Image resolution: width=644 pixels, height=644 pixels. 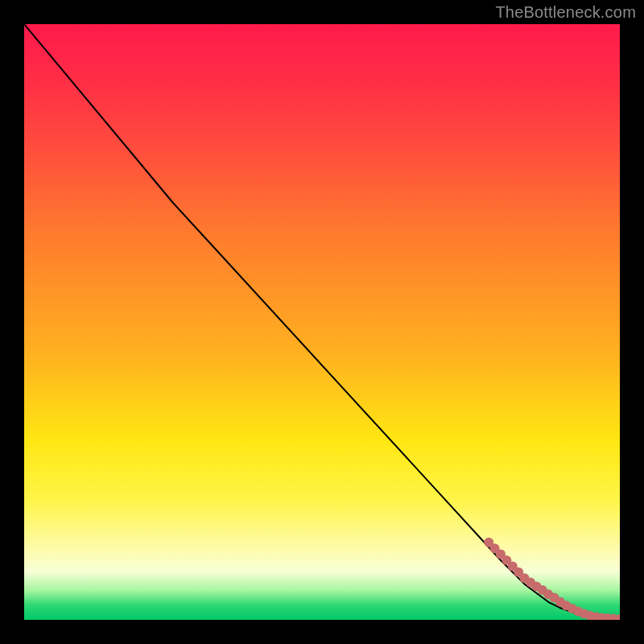 What do you see at coordinates (552, 579) in the screenshot?
I see `curve-markers` at bounding box center [552, 579].